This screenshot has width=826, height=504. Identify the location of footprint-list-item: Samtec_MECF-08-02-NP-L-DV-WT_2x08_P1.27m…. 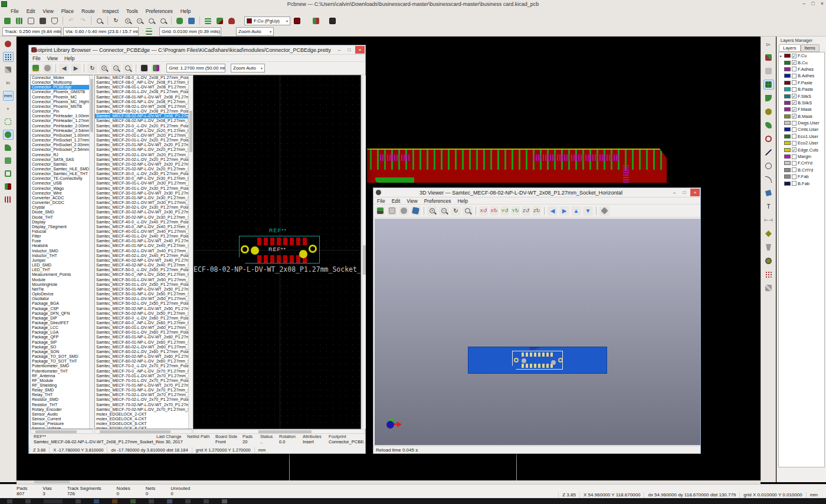
(143, 116).